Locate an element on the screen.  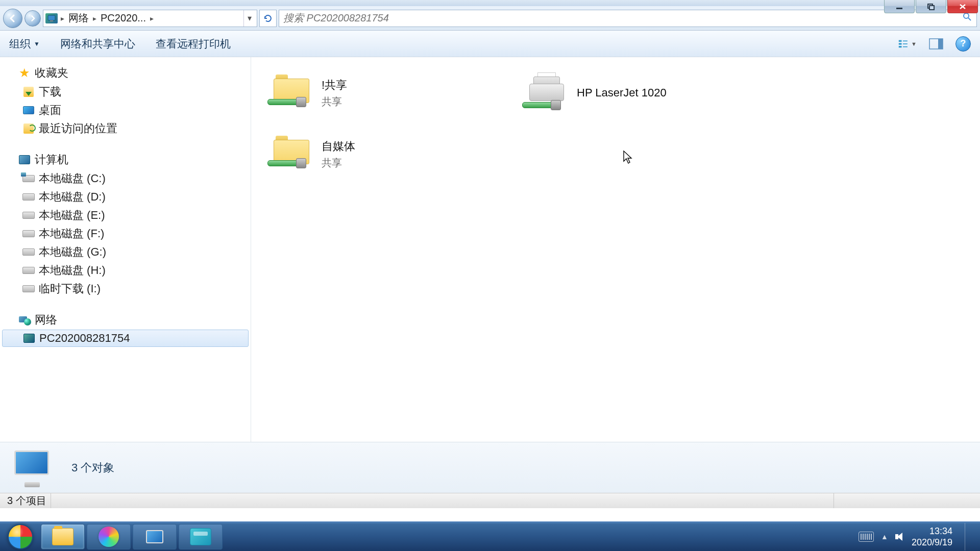
taskbar-browser is located at coordinates (109, 537).